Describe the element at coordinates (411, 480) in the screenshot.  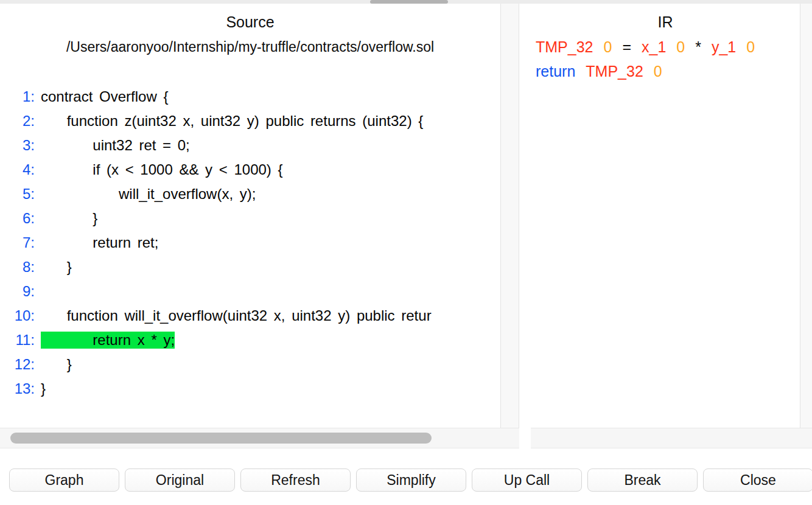
I see `simplify-button: Simplify` at that location.